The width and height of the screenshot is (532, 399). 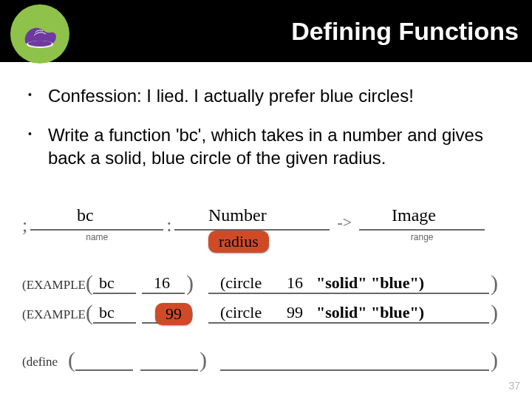 I want to click on define-row: (define ( ) ), so click(x=266, y=364).